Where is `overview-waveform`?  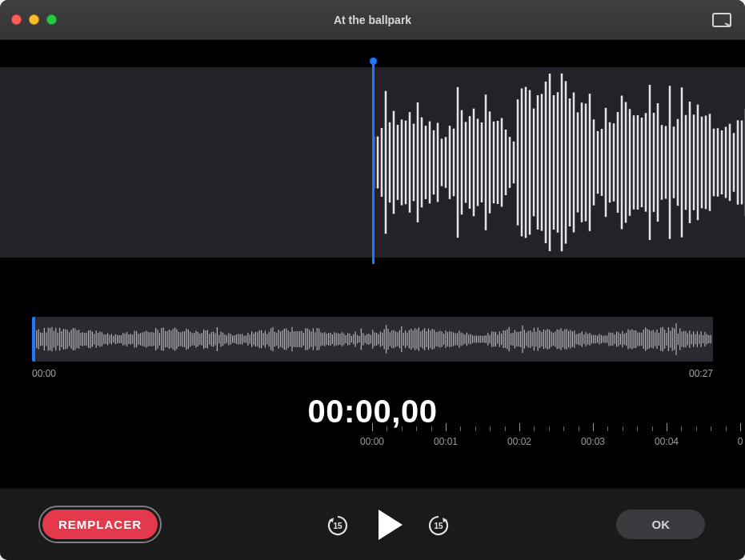
overview-waveform is located at coordinates (373, 339).